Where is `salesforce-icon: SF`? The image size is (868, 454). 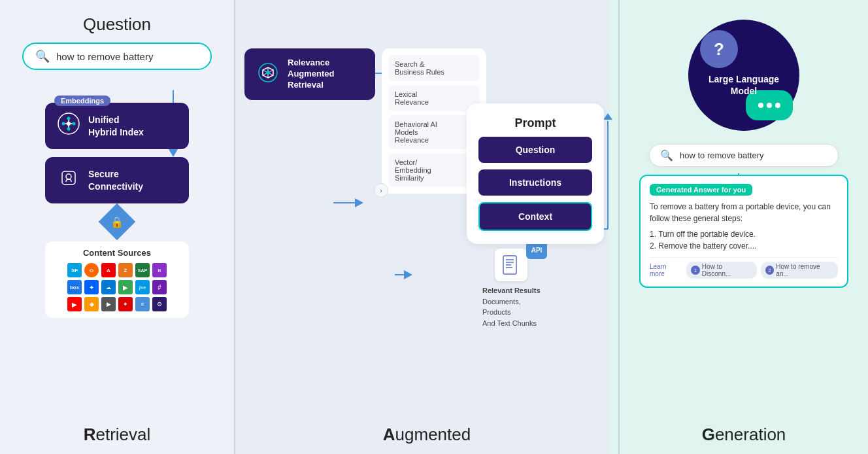 salesforce-icon: SF is located at coordinates (75, 270).